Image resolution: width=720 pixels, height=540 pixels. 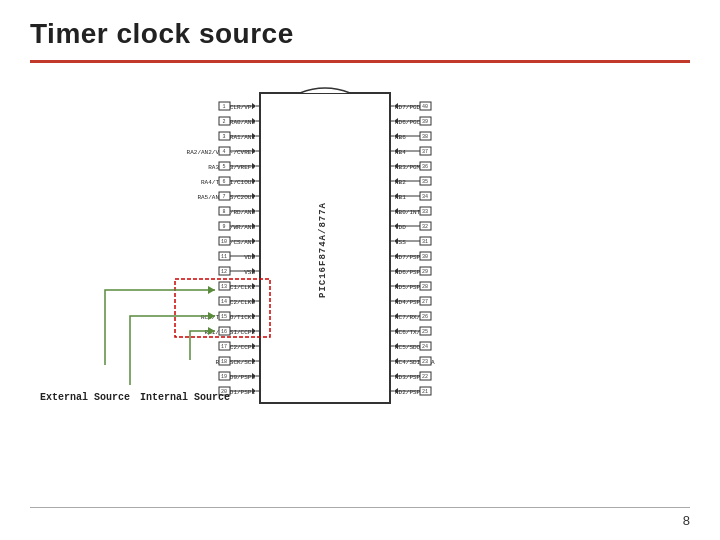 What do you see at coordinates (425, 287) in the screenshot?
I see `svg-text: 28` at bounding box center [425, 287].